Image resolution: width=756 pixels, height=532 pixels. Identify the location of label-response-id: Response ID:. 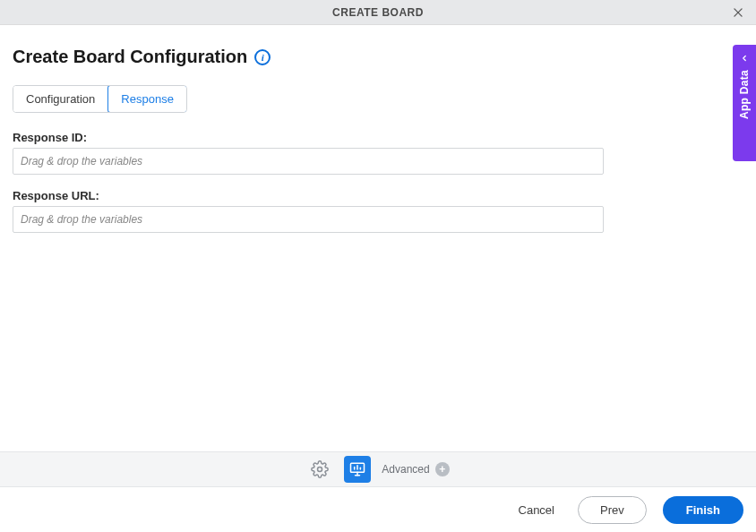
(378, 138).